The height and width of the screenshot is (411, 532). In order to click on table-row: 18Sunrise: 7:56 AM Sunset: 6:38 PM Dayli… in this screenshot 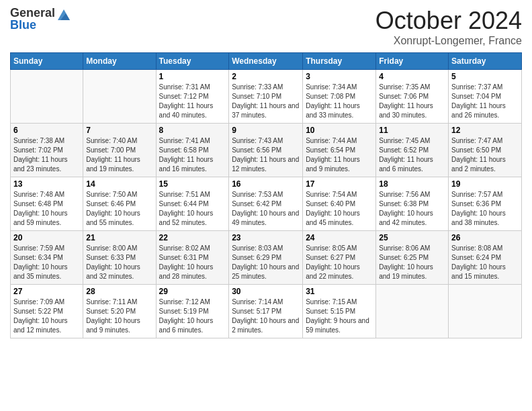, I will do `click(412, 204)`.